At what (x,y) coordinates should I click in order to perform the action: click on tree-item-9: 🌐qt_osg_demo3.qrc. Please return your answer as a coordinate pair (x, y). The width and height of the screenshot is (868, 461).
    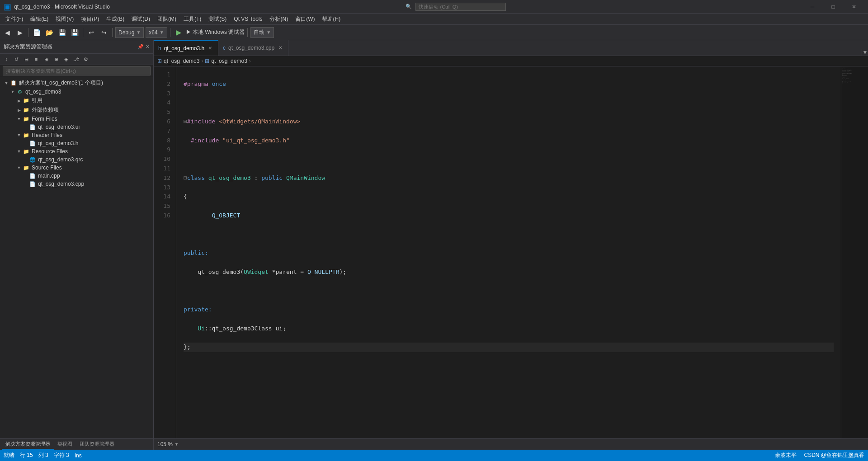
    Looking at the image, I should click on (77, 160).